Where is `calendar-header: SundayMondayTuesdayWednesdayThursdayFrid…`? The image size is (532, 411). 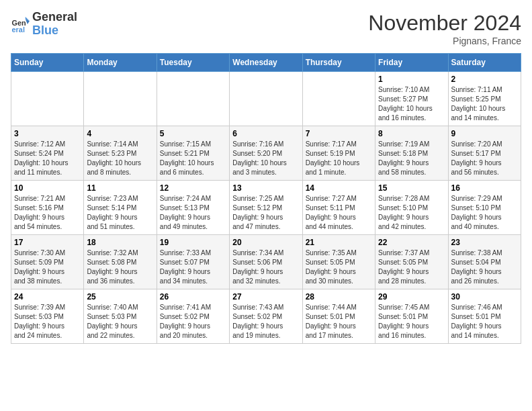 calendar-header: SundayMondayTuesdayWednesdayThursdayFrid… is located at coordinates (266, 63).